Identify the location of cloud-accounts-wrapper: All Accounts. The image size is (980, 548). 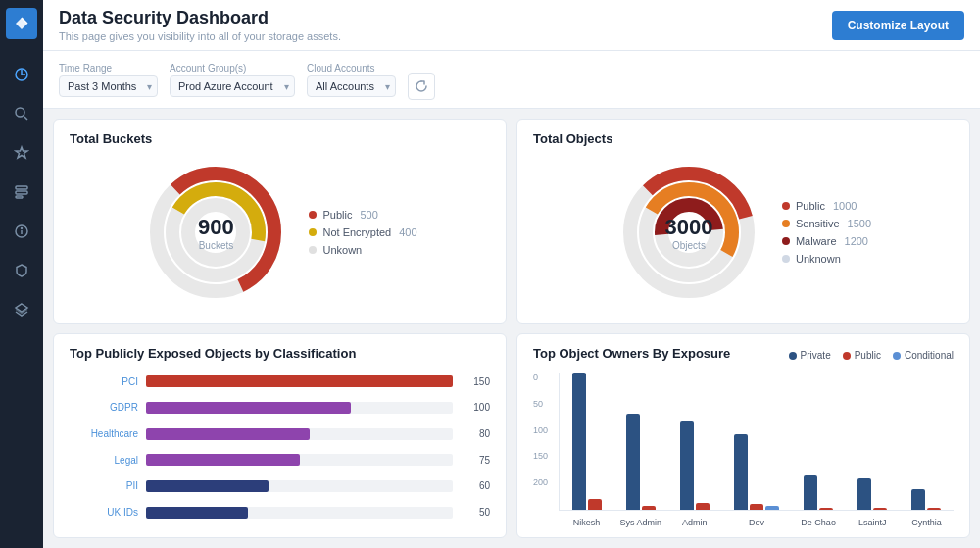
(351, 86).